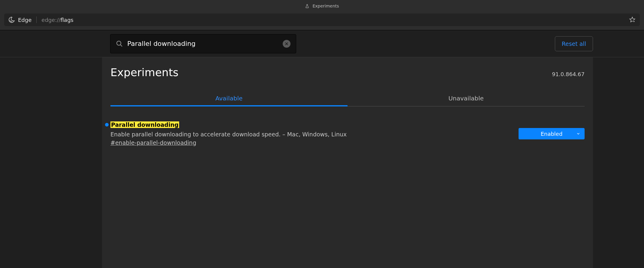  I want to click on url-path: flags, so click(67, 20).